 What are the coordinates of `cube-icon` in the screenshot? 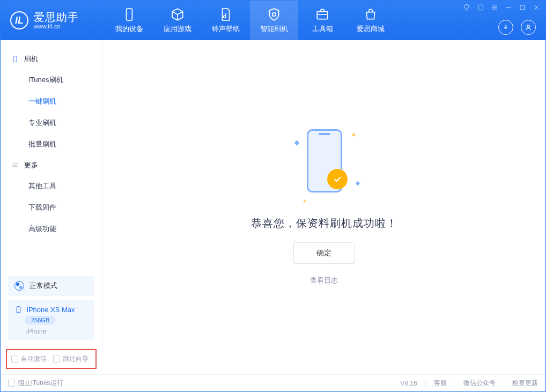 It's located at (178, 14).